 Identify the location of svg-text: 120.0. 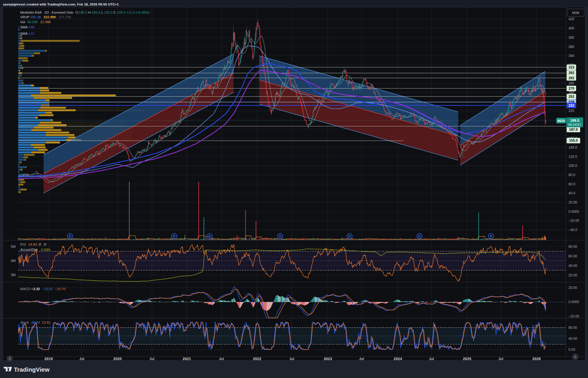
(573, 157).